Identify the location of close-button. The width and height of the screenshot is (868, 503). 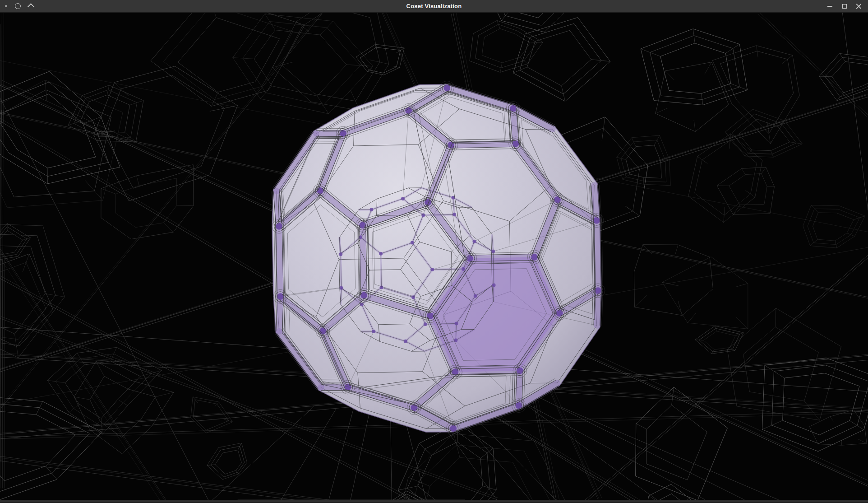
(859, 6).